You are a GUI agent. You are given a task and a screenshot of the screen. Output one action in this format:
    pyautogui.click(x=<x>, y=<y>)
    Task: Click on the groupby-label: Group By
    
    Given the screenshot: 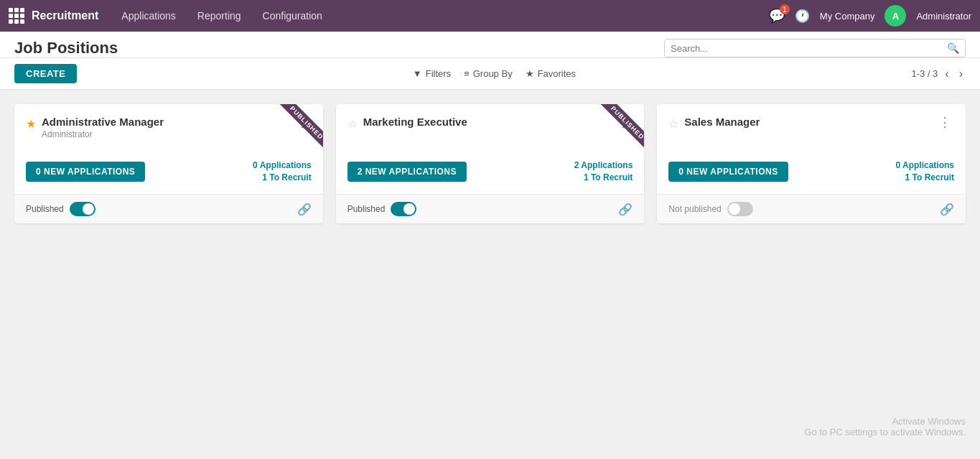 What is the action you would take?
    pyautogui.click(x=493, y=73)
    